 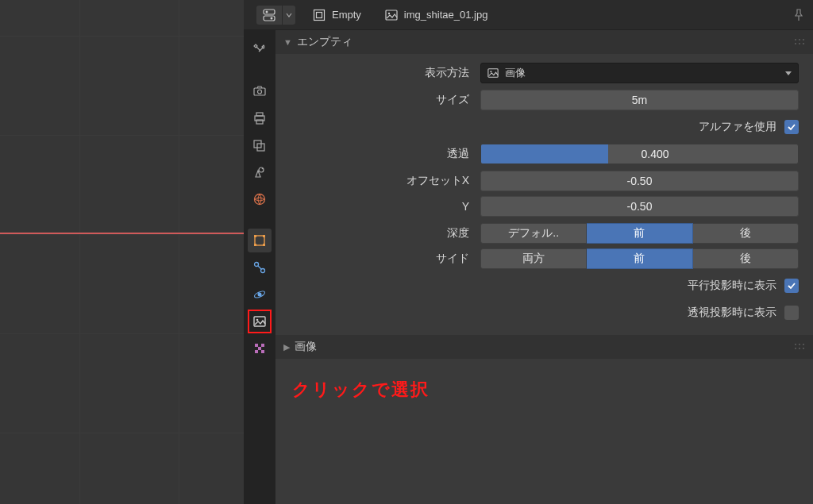 What do you see at coordinates (337, 15) in the screenshot?
I see `breadcrumb-object: Empty` at bounding box center [337, 15].